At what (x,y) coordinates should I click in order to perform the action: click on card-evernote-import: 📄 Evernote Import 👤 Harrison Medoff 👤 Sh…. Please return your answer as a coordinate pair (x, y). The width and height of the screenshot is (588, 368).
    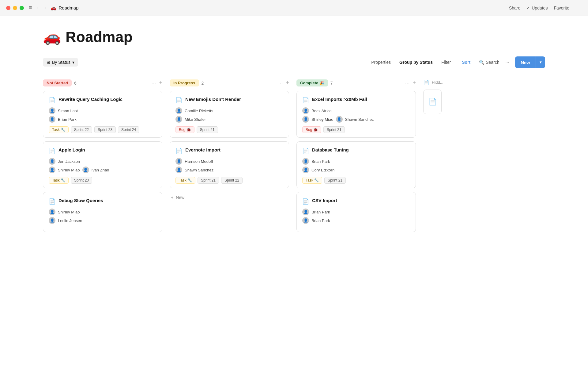
    Looking at the image, I should click on (229, 165).